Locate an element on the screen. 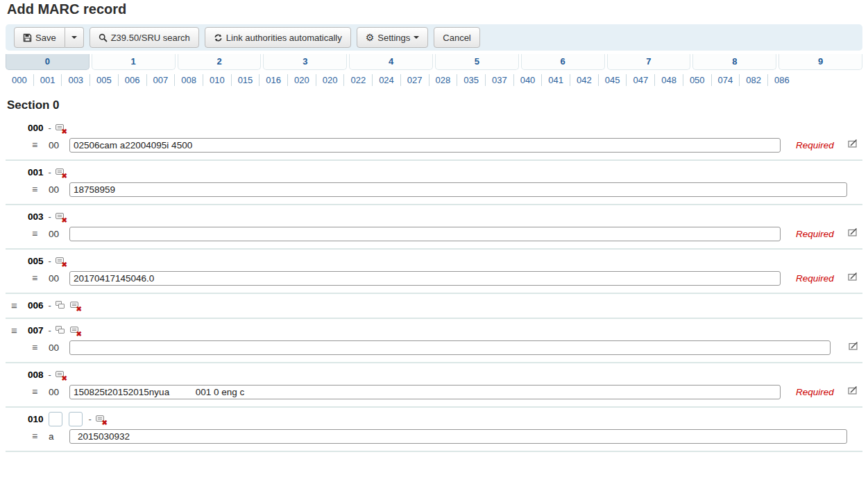 Image resolution: width=868 pixels, height=502 pixels. tab-section-3: 3 is located at coordinates (305, 62).